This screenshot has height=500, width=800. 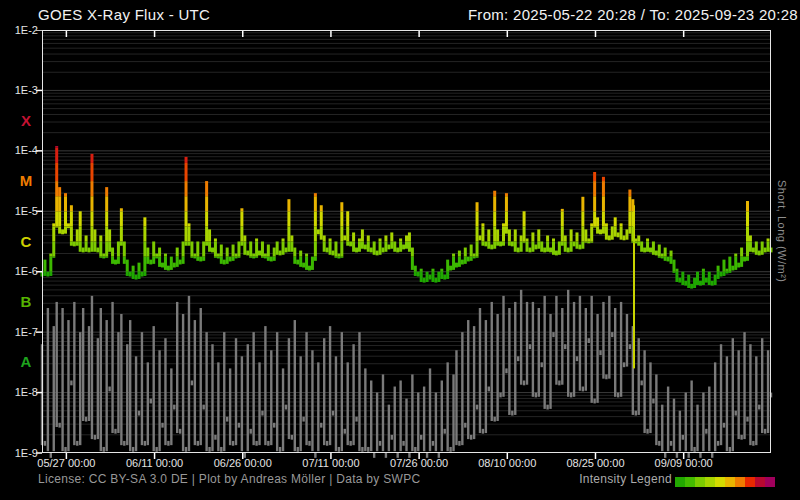 I want to click on x-axis-label: 06/26 00:00, so click(x=243, y=463).